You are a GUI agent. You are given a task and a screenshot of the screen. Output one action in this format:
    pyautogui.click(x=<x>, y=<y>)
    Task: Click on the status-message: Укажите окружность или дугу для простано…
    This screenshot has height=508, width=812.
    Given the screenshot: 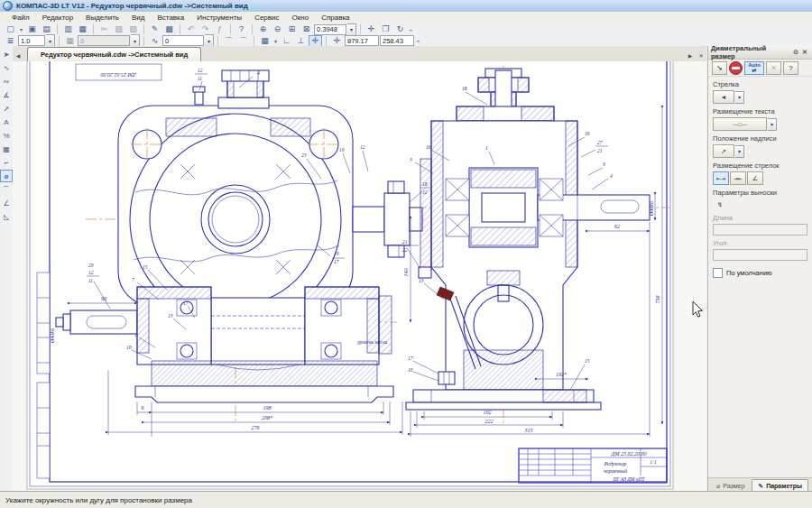 What is the action you would take?
    pyautogui.click(x=99, y=500)
    